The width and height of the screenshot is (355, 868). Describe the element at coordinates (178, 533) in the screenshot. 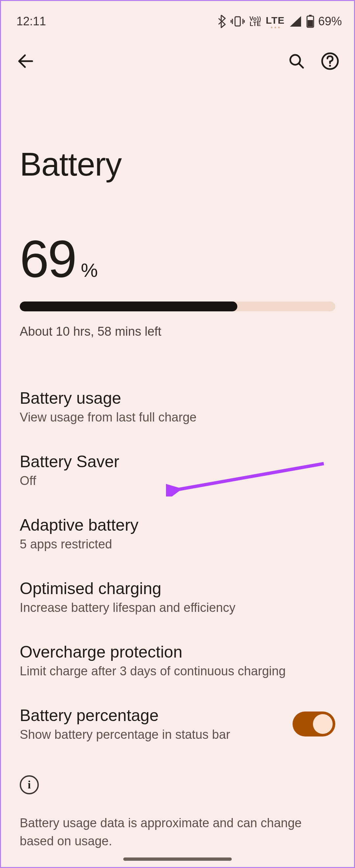

I see `adaptive-battery-item: Adaptive battery 5 apps restricted` at that location.